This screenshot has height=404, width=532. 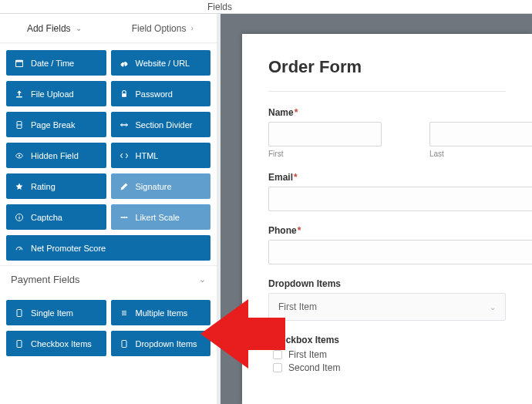 I want to click on field-website-url: Website / URL, so click(x=161, y=63).